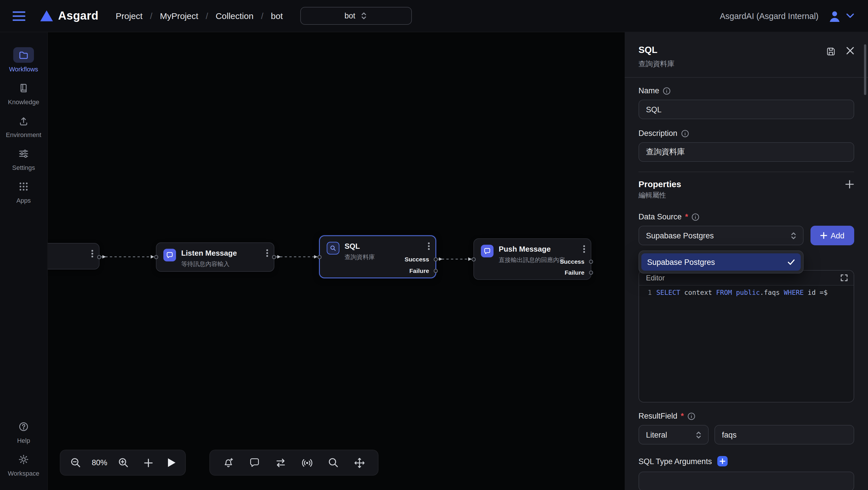 The height and width of the screenshot is (490, 868). I want to click on chevron-down-icon, so click(850, 16).